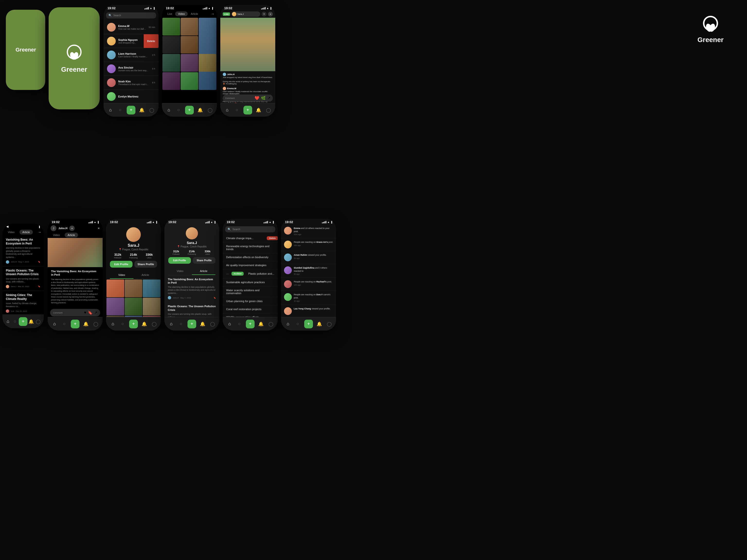 This screenshot has width=747, height=560. Describe the element at coordinates (309, 298) in the screenshot. I see `notification-item: People are reacting on Don.Y carrot's po…` at that location.